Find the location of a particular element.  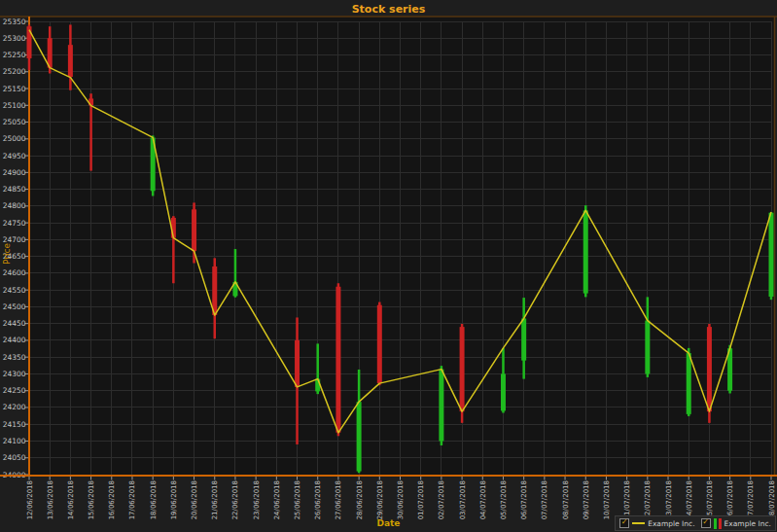

ohlc-swatch-up is located at coordinates (716, 523).